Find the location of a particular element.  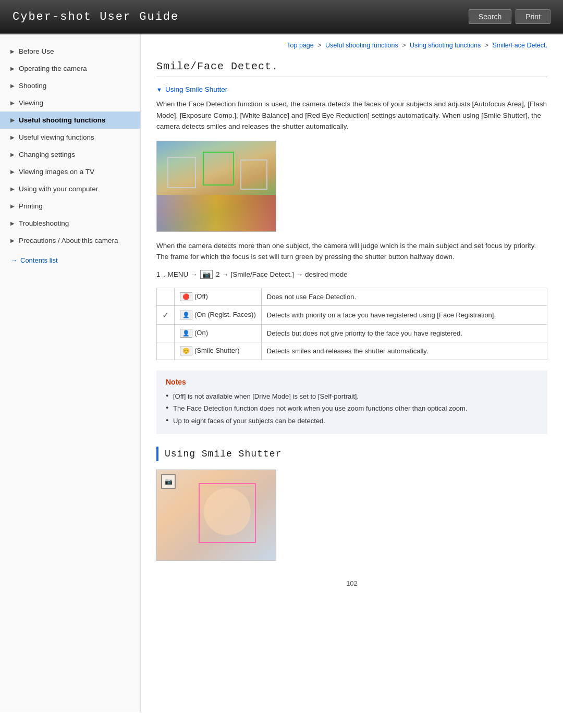

sidebar-item-label-5: Useful viewing functions is located at coordinates (56, 138).